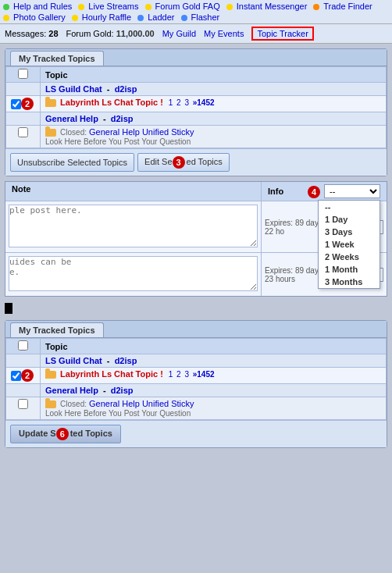 The image size is (392, 573). I want to click on gold-value: 11,000.00, so click(136, 34).